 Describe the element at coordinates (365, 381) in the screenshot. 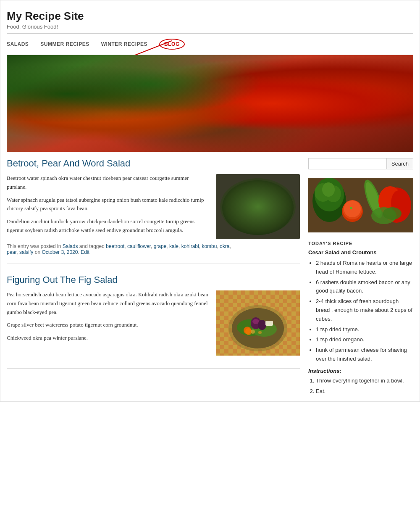

I see `step-1: Throw everything together in a bowl.` at that location.